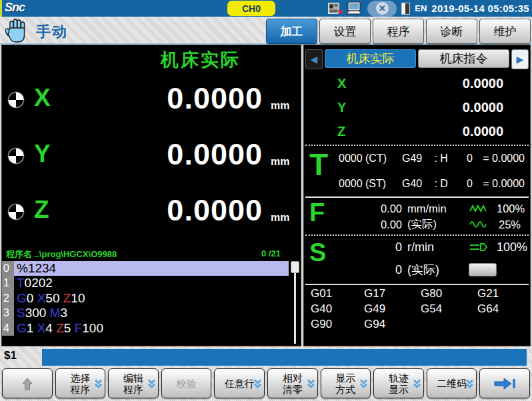 The height and width of the screenshot is (401, 532). I want to click on line-code: G1 X4 Z5 F100, so click(151, 328).